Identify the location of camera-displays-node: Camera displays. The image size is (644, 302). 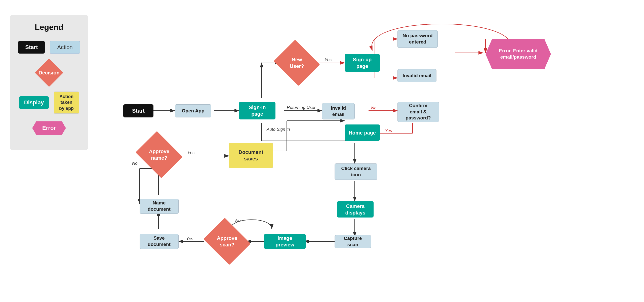
(355, 209).